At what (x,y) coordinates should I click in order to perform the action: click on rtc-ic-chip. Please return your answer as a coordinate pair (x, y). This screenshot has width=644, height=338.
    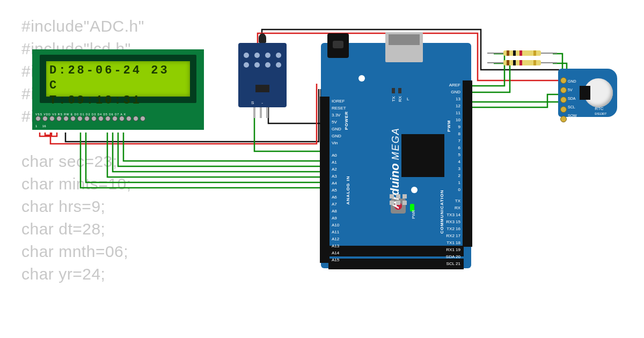
    Looking at the image, I should click on (585, 93).